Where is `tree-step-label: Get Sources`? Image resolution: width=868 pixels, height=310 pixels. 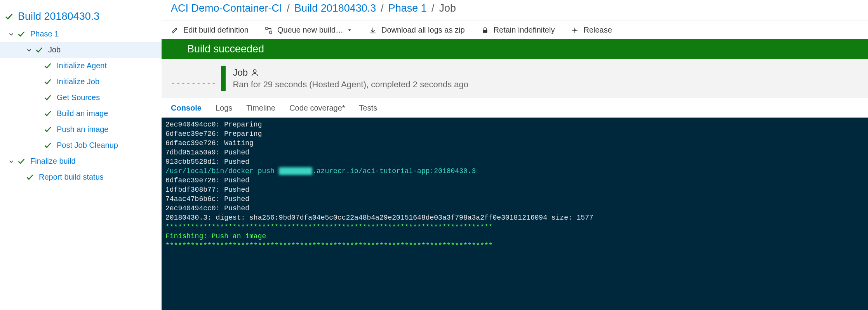
tree-step-label: Get Sources is located at coordinates (78, 98).